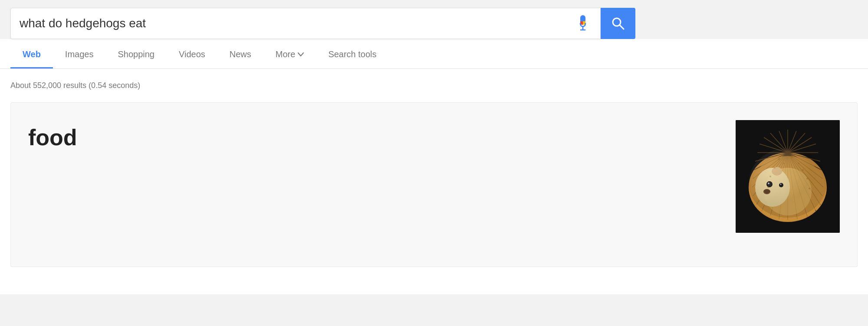 The width and height of the screenshot is (868, 326). What do you see at coordinates (352, 54) in the screenshot?
I see `tab-search-tools: Search tools` at bounding box center [352, 54].